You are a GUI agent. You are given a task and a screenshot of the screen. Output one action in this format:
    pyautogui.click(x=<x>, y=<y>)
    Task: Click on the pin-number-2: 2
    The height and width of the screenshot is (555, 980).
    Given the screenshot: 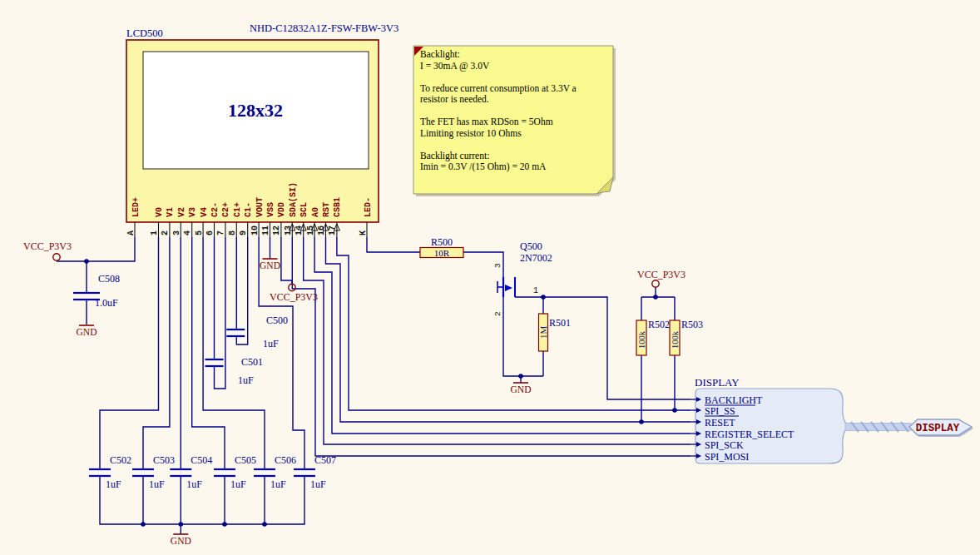 What is the action you would take?
    pyautogui.click(x=165, y=233)
    